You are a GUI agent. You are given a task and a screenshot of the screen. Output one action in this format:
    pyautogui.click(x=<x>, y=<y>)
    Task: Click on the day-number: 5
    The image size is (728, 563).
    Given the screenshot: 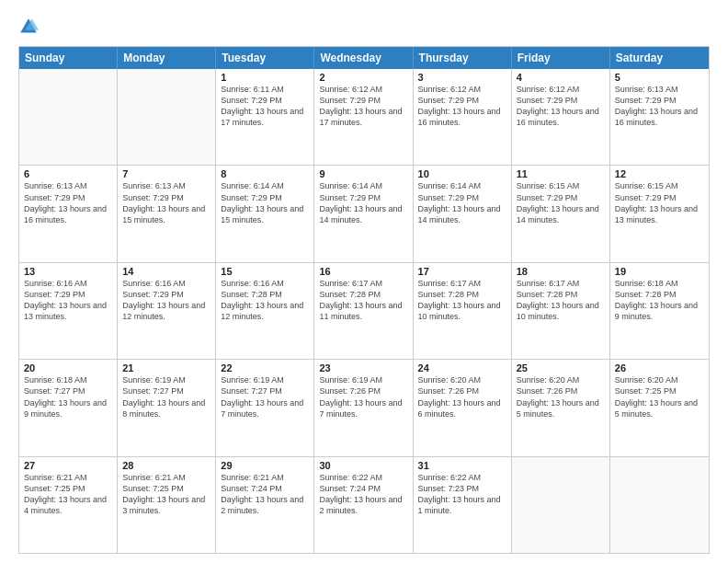 What is the action you would take?
    pyautogui.click(x=660, y=77)
    